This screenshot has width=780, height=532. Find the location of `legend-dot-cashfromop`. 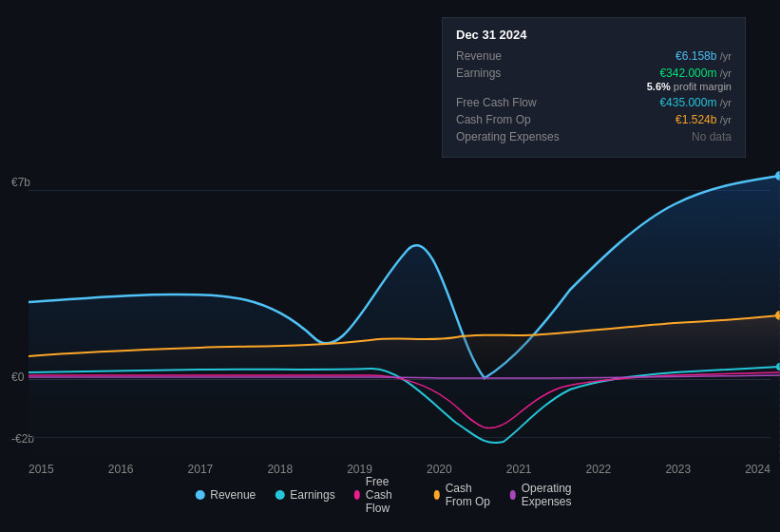

legend-dot-cashfromop is located at coordinates (437, 495).